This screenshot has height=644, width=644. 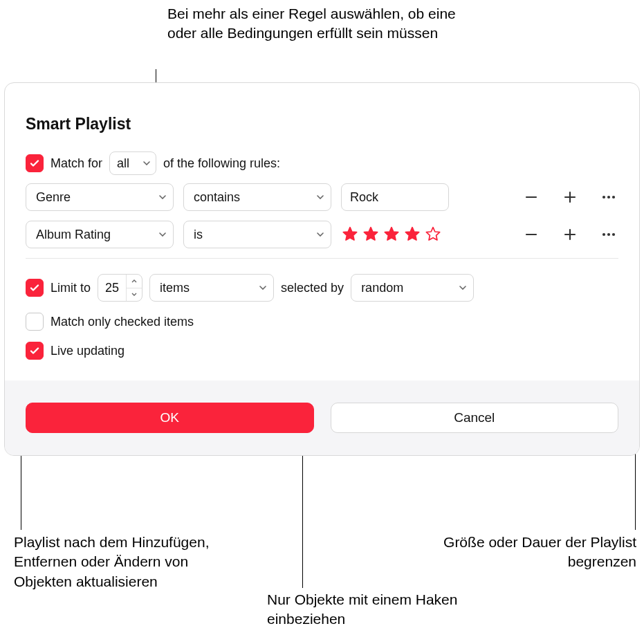 What do you see at coordinates (221, 163) in the screenshot?
I see `match-suffix: of the following rules:` at bounding box center [221, 163].